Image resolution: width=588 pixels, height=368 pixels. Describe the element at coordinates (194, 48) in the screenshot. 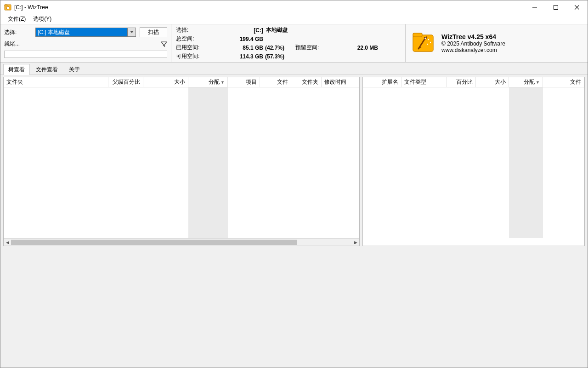

I see `stats-used-label: 已用空间:` at that location.